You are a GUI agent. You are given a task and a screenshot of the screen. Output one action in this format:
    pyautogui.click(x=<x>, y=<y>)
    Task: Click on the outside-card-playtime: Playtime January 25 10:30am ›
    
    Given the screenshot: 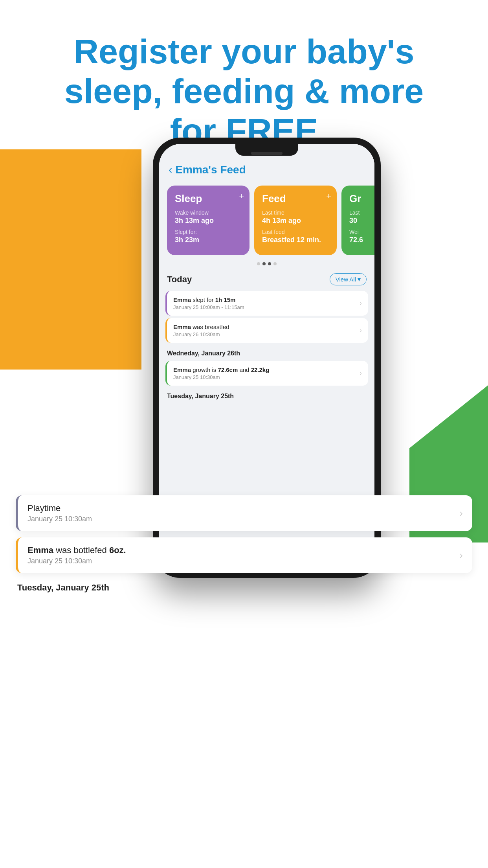 What is the action you would take?
    pyautogui.click(x=244, y=513)
    